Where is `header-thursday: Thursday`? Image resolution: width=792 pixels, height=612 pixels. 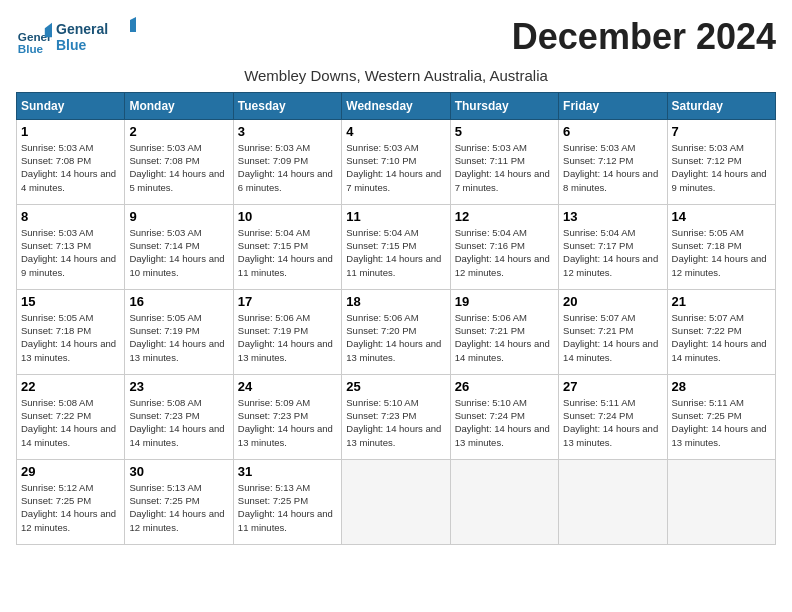 header-thursday: Thursday is located at coordinates (504, 106).